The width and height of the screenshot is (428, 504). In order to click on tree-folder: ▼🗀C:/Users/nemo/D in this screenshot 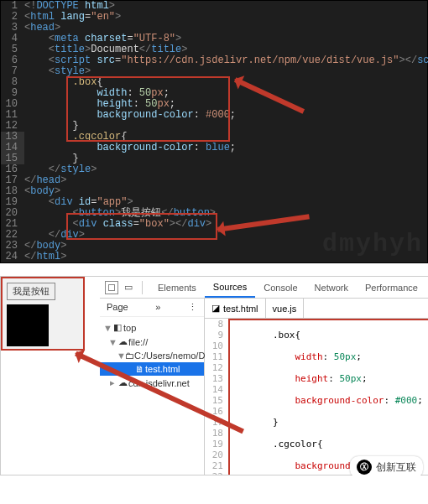, I will do `click(152, 356)`.